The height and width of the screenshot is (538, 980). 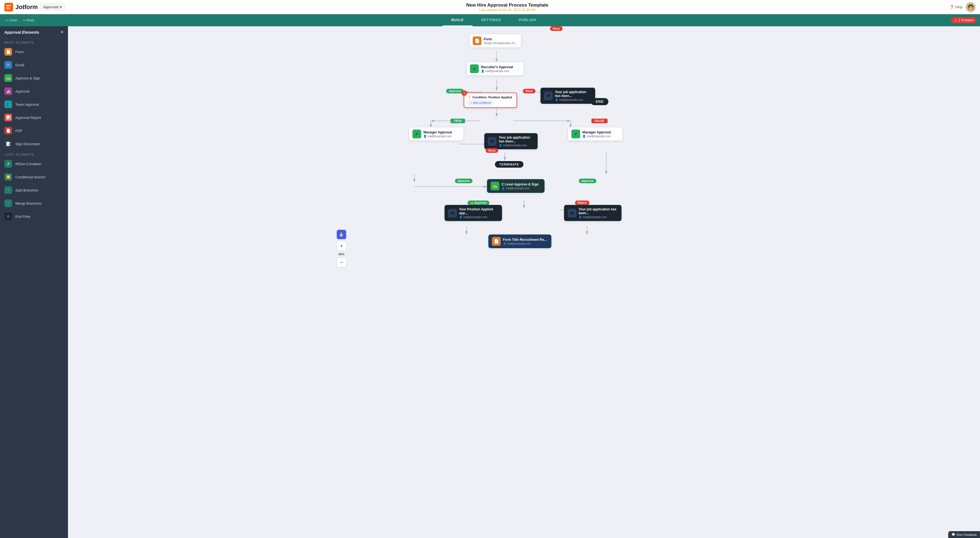 What do you see at coordinates (342, 235) in the screenshot?
I see `hand-tool-button: ✋` at bounding box center [342, 235].